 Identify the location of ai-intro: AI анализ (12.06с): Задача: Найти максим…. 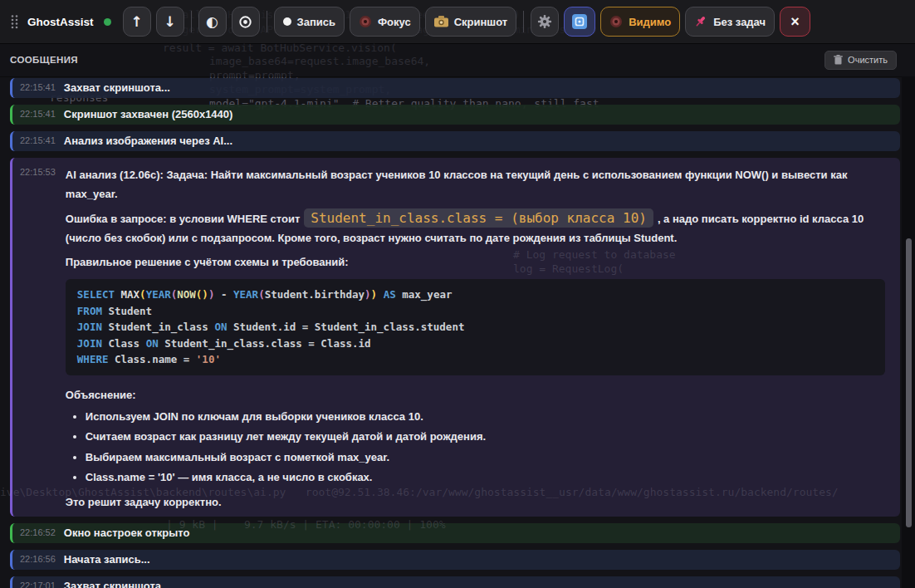
(475, 184).